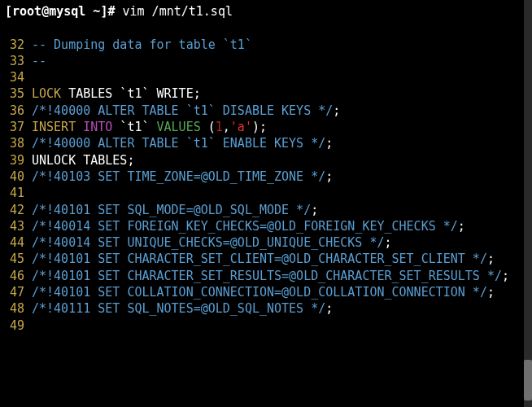 The width and height of the screenshot is (532, 407). What do you see at coordinates (272, 243) in the screenshot?
I see `line-content: /*!40014 SET UNIQUE_CHECKS=@OLD_UNIQUE_C…` at bounding box center [272, 243].